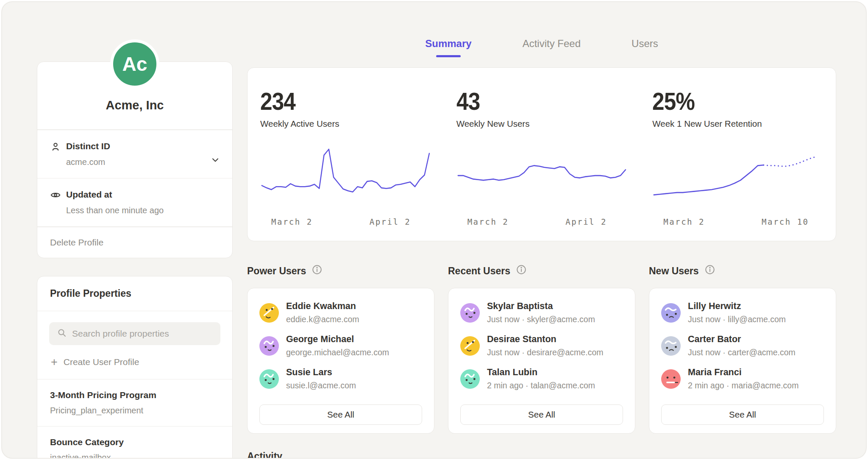  I want to click on user-list-item: Susie Lars susie.l@acme.com, so click(341, 379).